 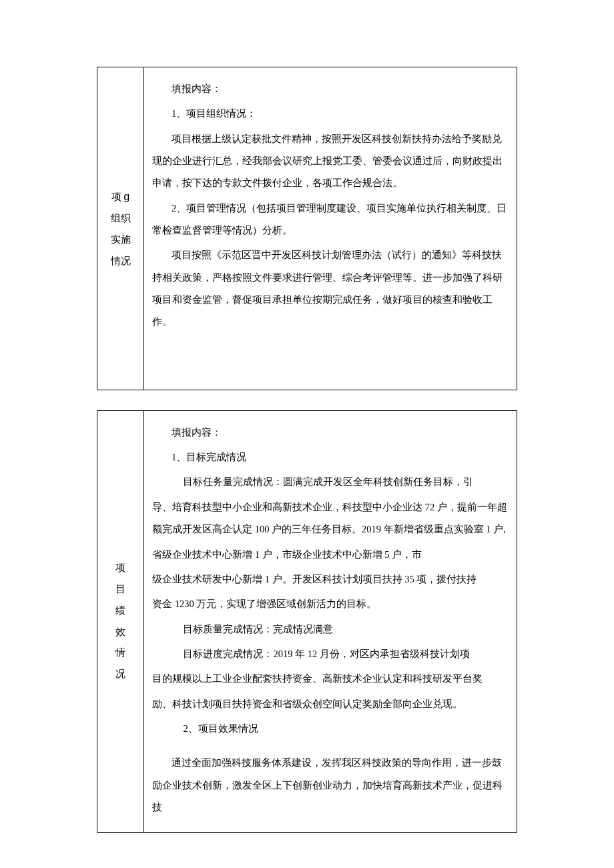 I want to click on item-progress-line: 励、科技计划项目扶持资金和省级众创空间认定奖励全部向企业兑现。, so click(x=330, y=705).